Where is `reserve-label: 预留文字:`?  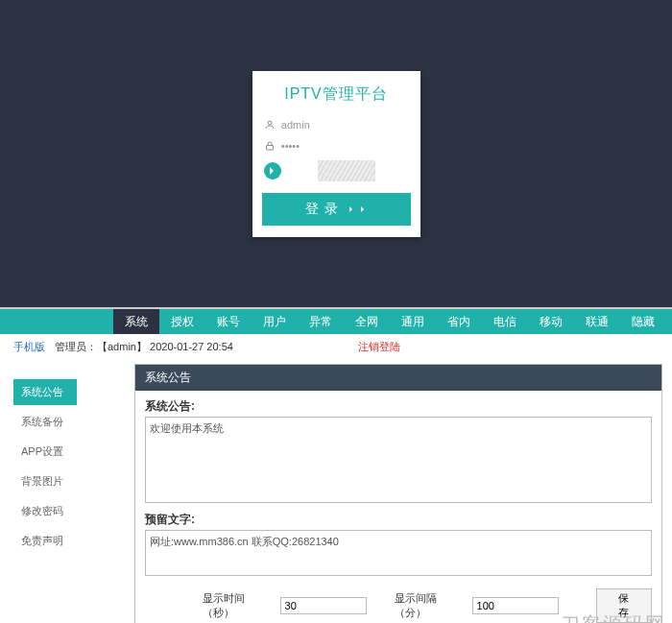 reserve-label: 预留文字: is located at coordinates (398, 520).